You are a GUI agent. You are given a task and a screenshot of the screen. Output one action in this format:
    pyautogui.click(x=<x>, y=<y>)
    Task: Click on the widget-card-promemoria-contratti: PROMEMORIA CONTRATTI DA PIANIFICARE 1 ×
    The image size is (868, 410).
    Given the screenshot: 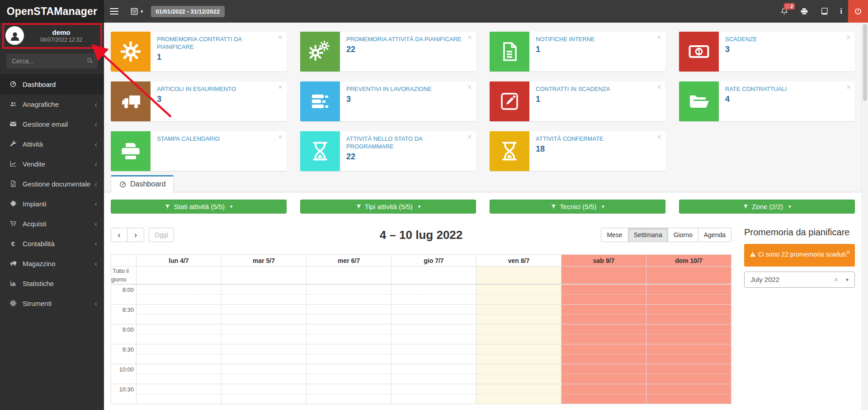 What is the action you would take?
    pyautogui.click(x=199, y=52)
    